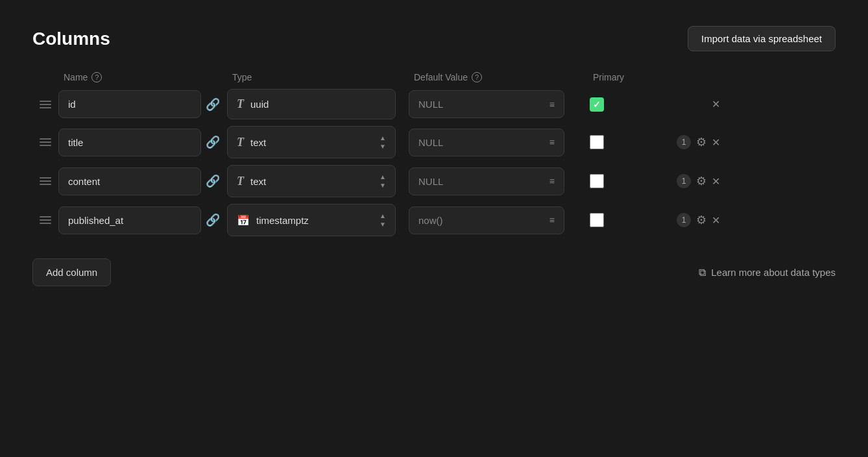  Describe the element at coordinates (431, 221) in the screenshot. I see `default-value-text: now()` at that location.